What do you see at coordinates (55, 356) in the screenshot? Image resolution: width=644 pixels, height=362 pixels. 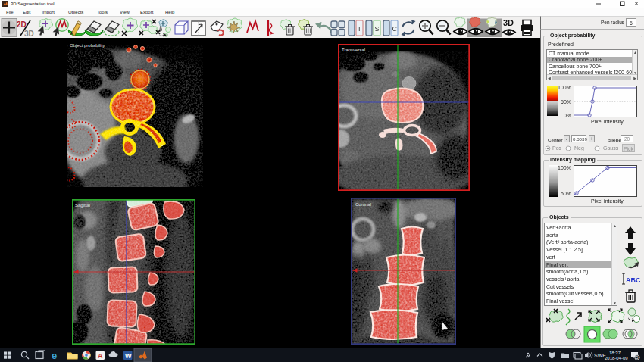 I see `svg-text: e` at bounding box center [55, 356].